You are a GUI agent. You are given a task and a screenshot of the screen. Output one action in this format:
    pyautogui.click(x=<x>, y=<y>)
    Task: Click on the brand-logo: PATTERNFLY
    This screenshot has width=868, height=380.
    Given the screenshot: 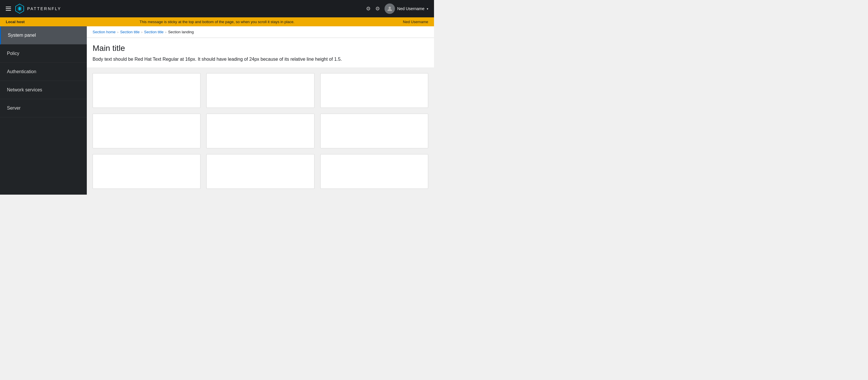 What is the action you would take?
    pyautogui.click(x=38, y=9)
    